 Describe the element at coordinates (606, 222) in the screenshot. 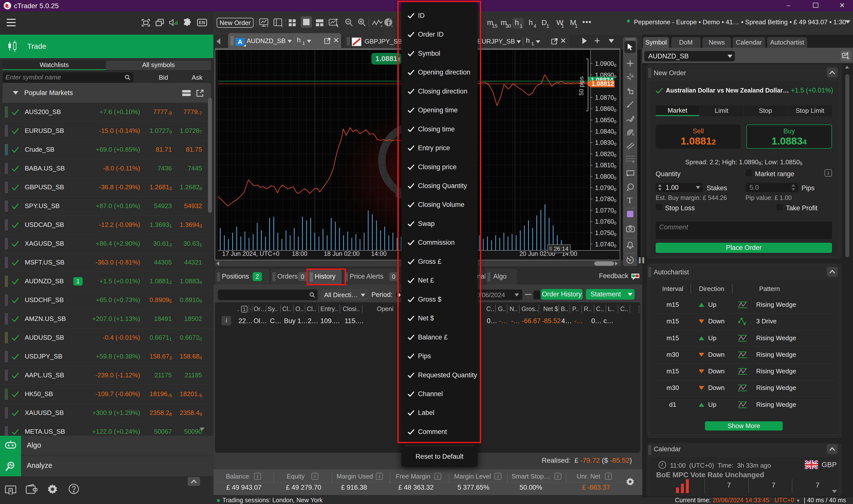

I see `svg-text: 1.07600` at that location.